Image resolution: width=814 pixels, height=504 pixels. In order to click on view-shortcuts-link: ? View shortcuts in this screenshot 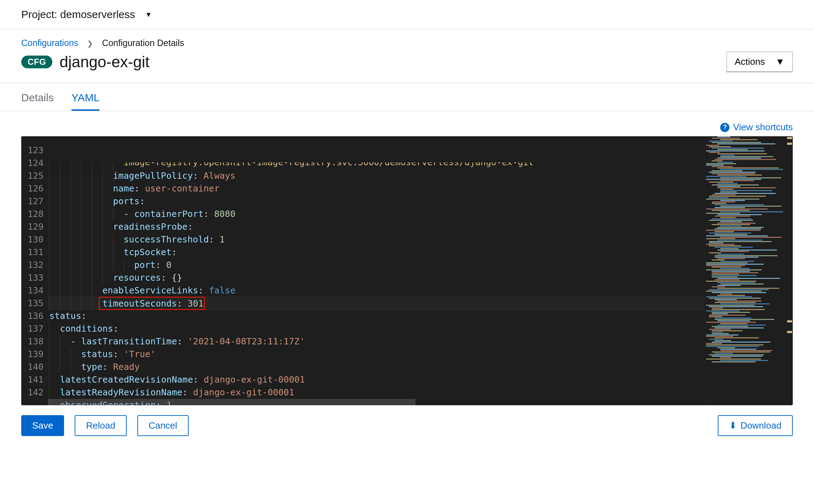, I will do `click(757, 127)`.